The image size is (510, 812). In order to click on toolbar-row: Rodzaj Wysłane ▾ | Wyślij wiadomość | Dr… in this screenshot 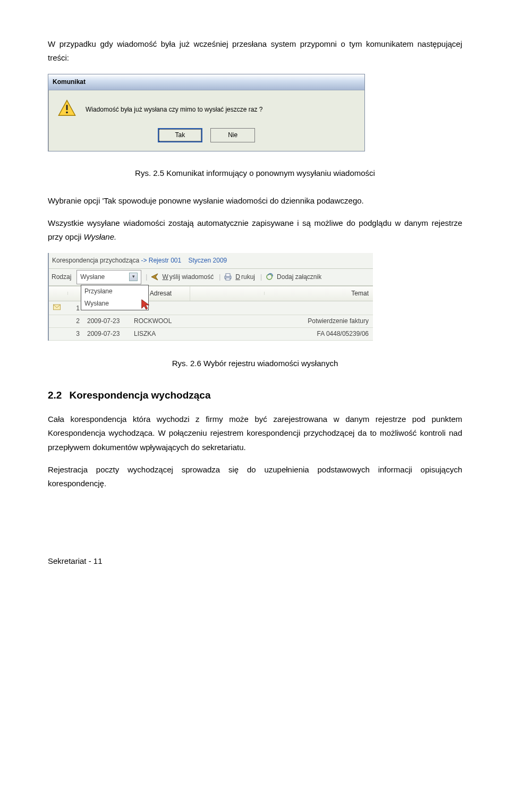, I will do `click(211, 277)`.